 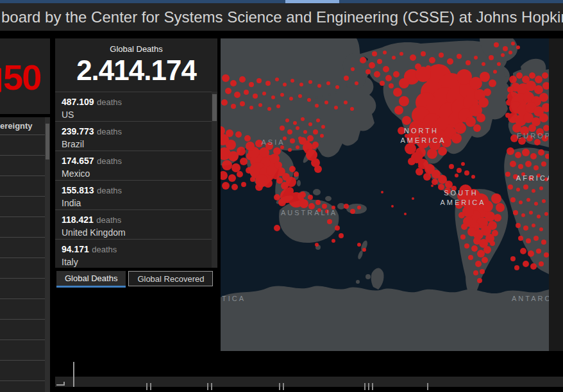 I want to click on region-name: Mexico, so click(x=137, y=174).